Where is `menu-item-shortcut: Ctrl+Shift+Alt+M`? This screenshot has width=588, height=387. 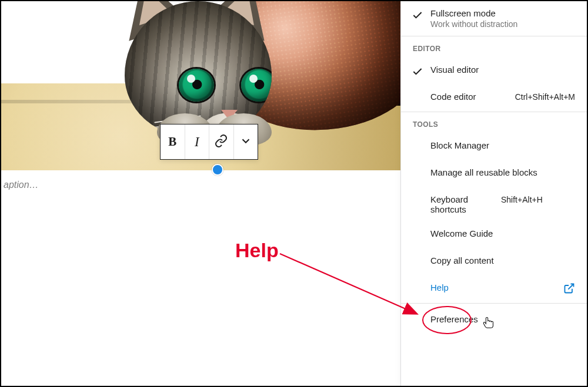 menu-item-shortcut: Ctrl+Shift+Alt+M is located at coordinates (545, 96).